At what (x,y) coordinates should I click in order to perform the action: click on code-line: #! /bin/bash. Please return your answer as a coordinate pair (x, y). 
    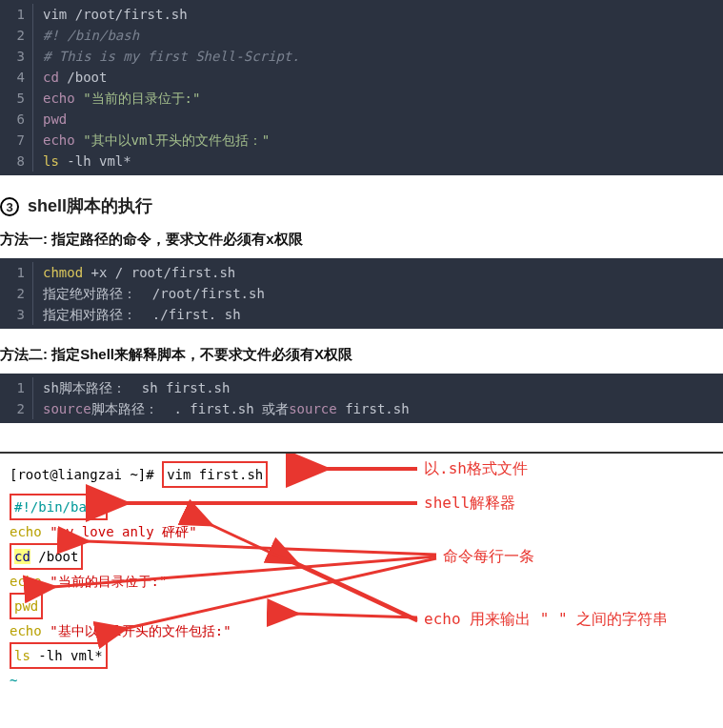
    Looking at the image, I should click on (383, 35).